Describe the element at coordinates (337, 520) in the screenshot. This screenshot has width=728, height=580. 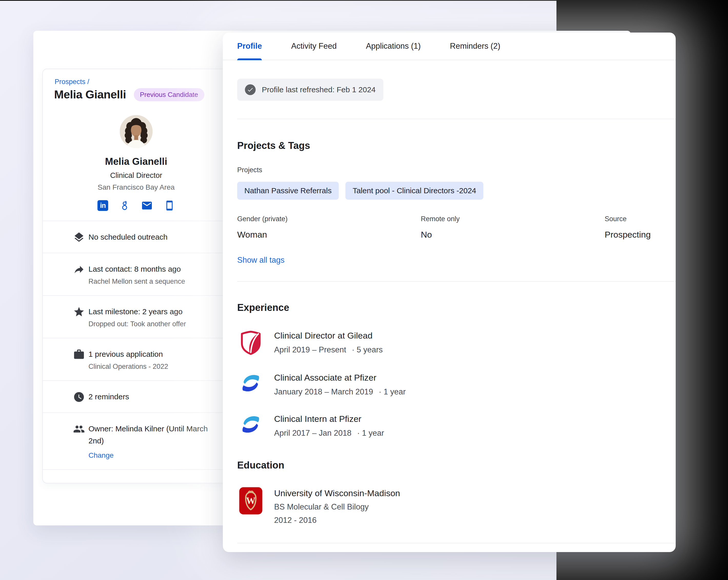
I see `education-dates: 2012 - 2016` at that location.